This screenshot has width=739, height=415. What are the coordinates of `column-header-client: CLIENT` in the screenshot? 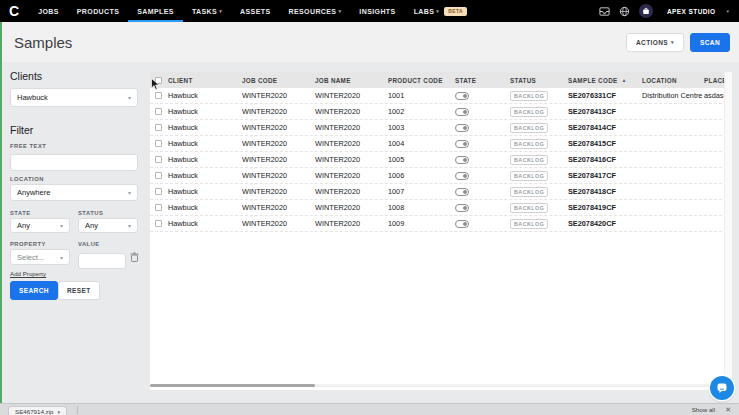 It's located at (205, 80).